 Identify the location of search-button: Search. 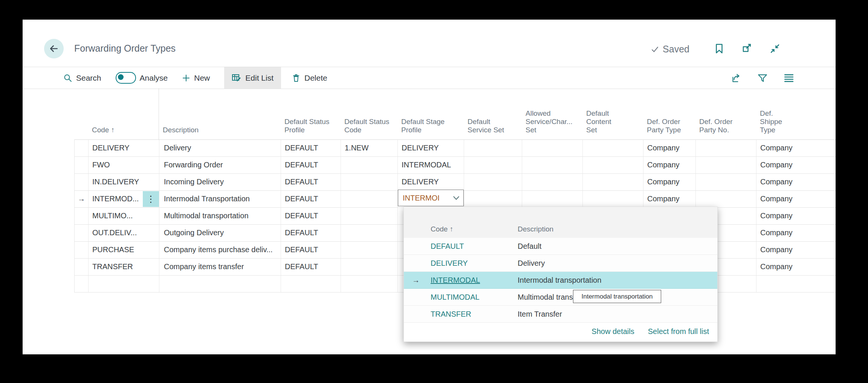
(82, 78).